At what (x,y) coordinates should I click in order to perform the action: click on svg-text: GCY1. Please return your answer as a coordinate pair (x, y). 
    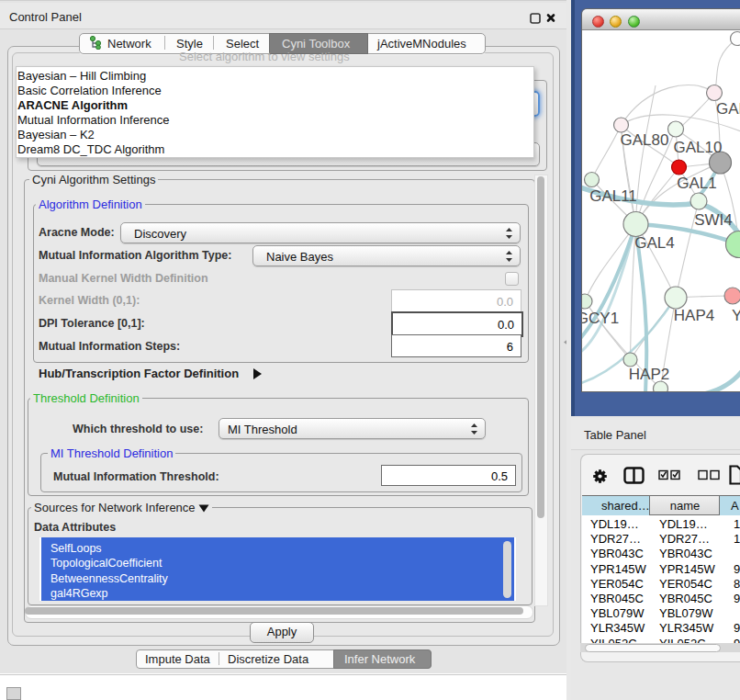
    Looking at the image, I should click on (600, 318).